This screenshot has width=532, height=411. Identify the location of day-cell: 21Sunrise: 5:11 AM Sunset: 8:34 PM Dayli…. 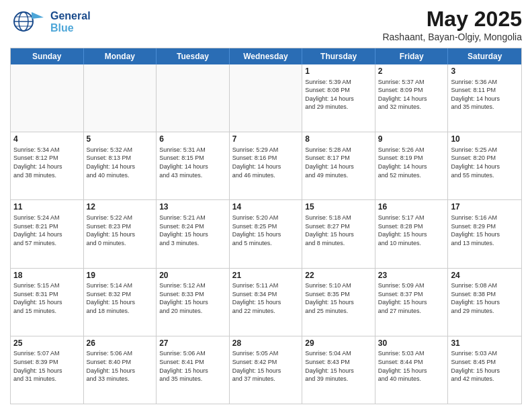
(266, 302).